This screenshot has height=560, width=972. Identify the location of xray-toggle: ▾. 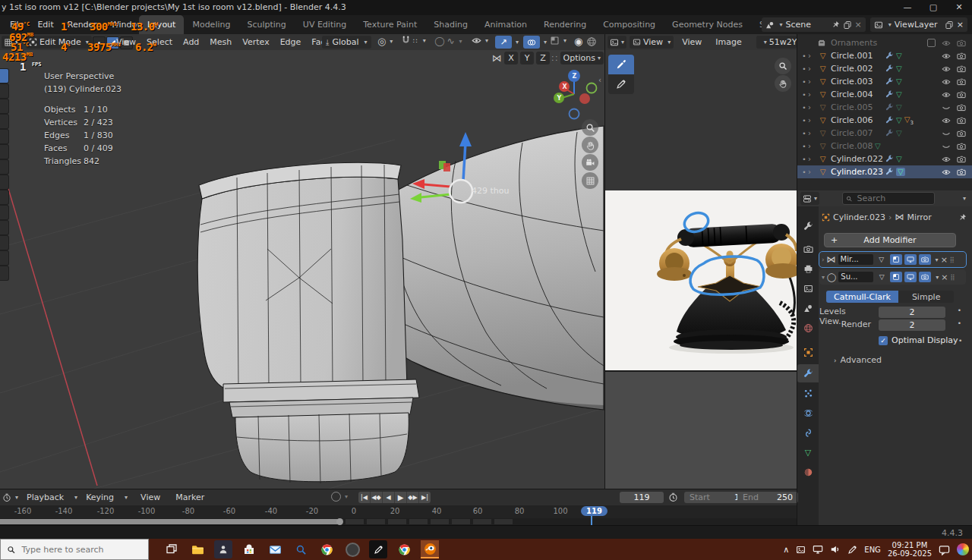
(558, 41).